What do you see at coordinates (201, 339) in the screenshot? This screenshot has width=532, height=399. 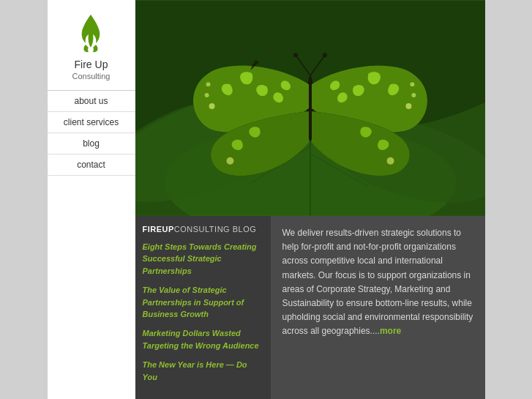 I see `blog-link-3: Marketing Dollars Wasted Targeting the W…` at bounding box center [201, 339].